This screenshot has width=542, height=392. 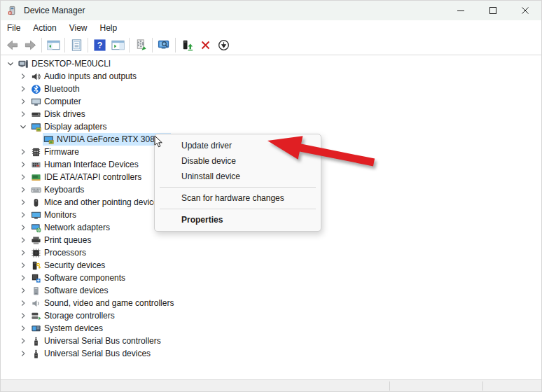 I want to click on mouse-icon, so click(x=36, y=202).